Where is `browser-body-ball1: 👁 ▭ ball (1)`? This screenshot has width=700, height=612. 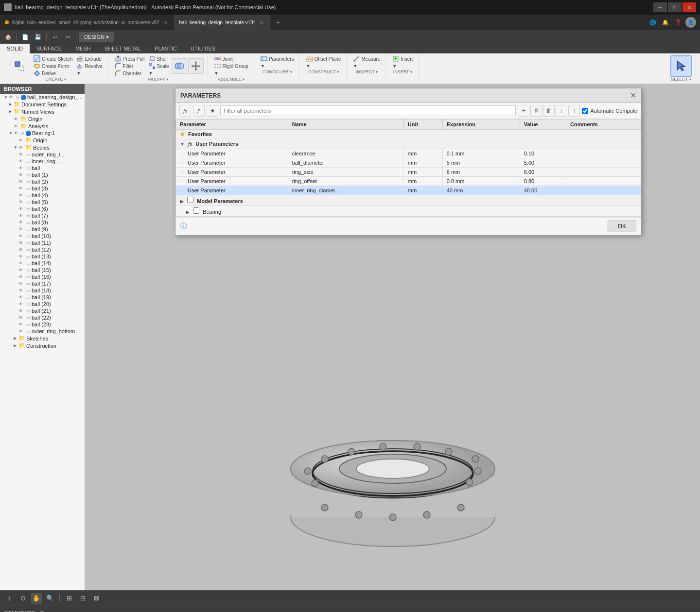
browser-body-ball1: 👁 ▭ ball (1) is located at coordinates (42, 175).